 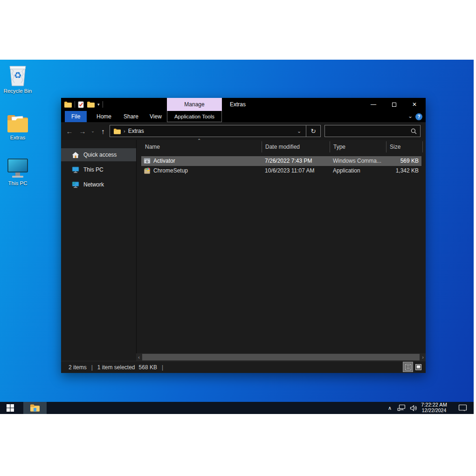 I want to click on large-icons-view-button, so click(x=418, y=367).